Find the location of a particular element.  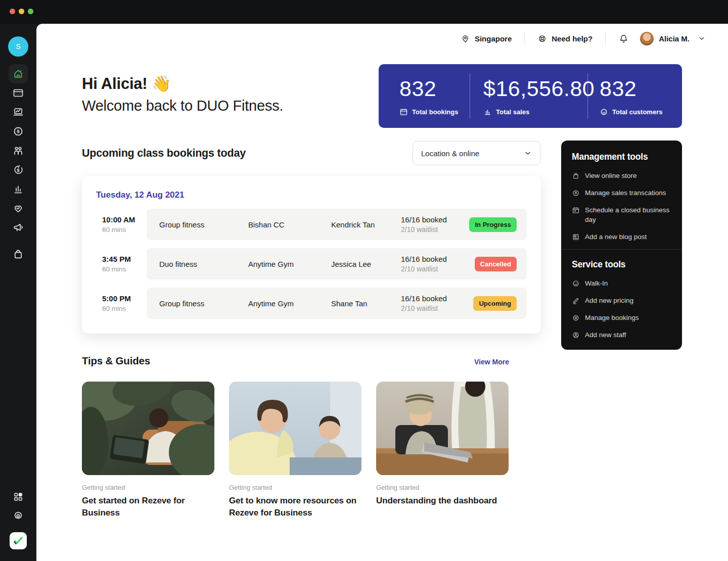

sidebar-item-bookings is located at coordinates (18, 93).